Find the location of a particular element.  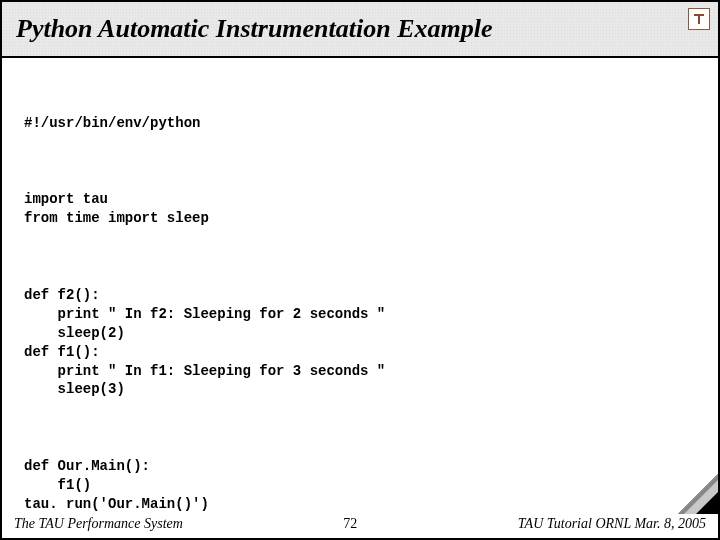

code-shebang: #!/usr/bin/env/python is located at coordinates (360, 124).